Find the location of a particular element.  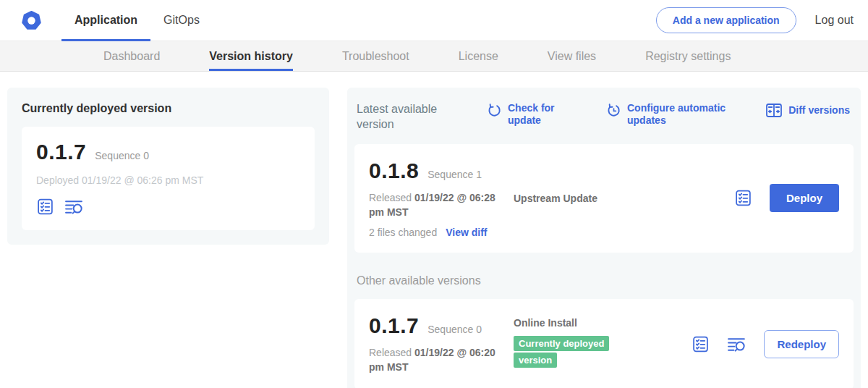

other-version-card: 0.1.7 Sequence 0 Released 01/19/22 @ 06:… is located at coordinates (604, 343).